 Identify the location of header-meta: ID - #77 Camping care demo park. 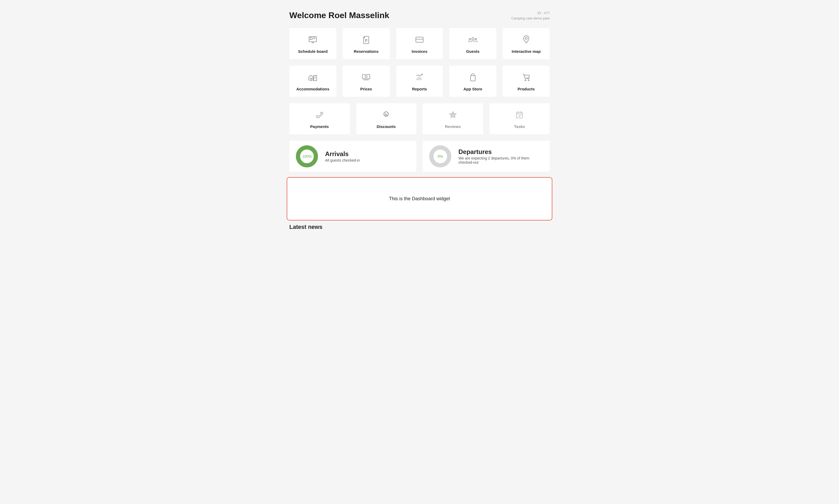
(531, 16).